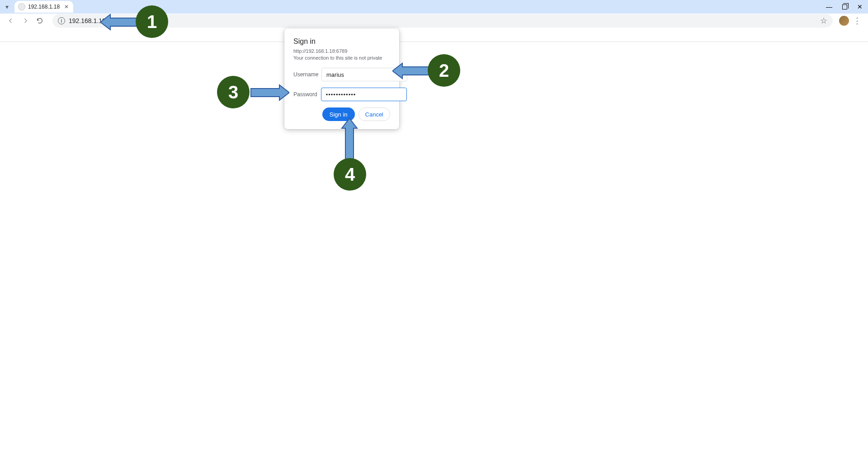  I want to click on password-label: Password, so click(306, 94).